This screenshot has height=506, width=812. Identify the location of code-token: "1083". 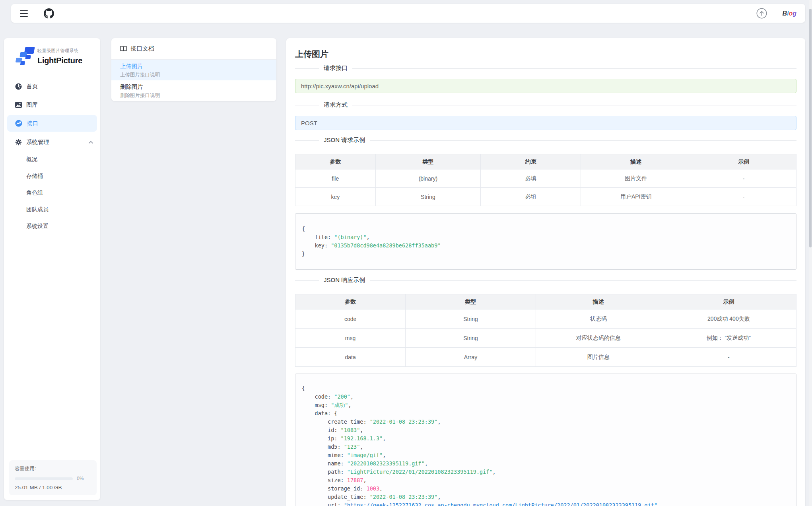
(351, 430).